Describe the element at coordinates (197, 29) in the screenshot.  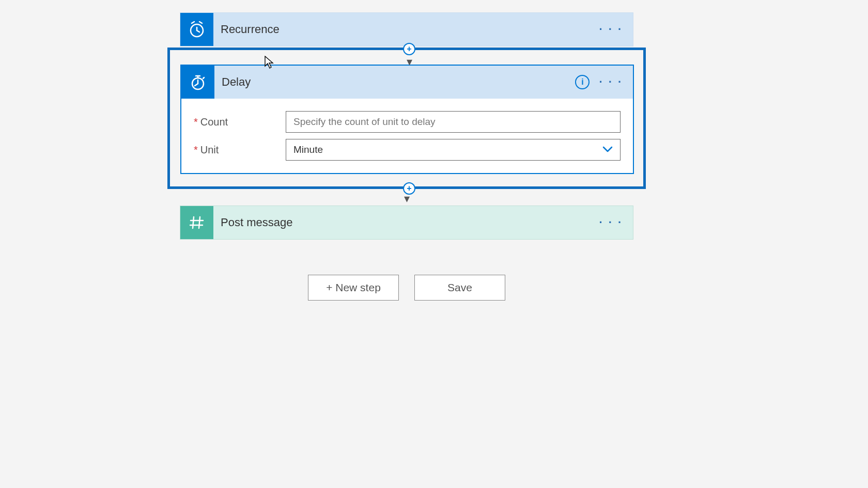
I see `recurrence-clock-icon` at that location.